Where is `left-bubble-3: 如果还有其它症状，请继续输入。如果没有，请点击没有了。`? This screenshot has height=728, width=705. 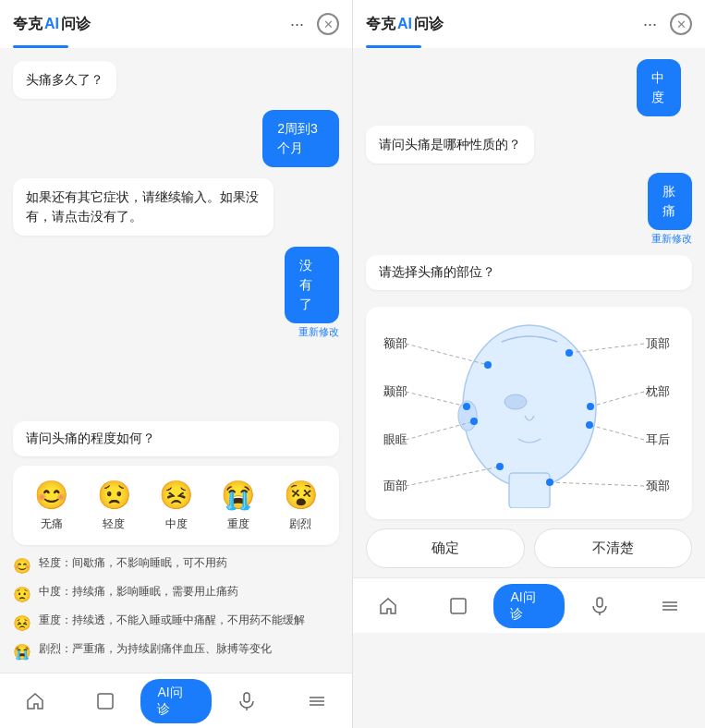 left-bubble-3: 如果还有其它症状，请继续输入。如果没有，请点击没有了。 is located at coordinates (143, 207).